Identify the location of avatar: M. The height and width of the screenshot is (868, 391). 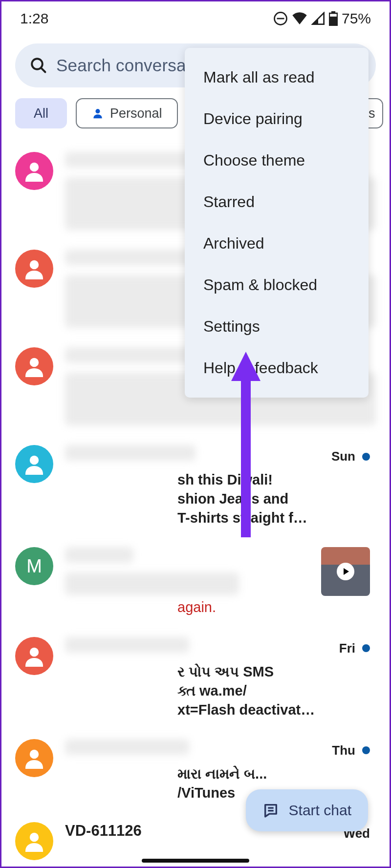
(34, 566).